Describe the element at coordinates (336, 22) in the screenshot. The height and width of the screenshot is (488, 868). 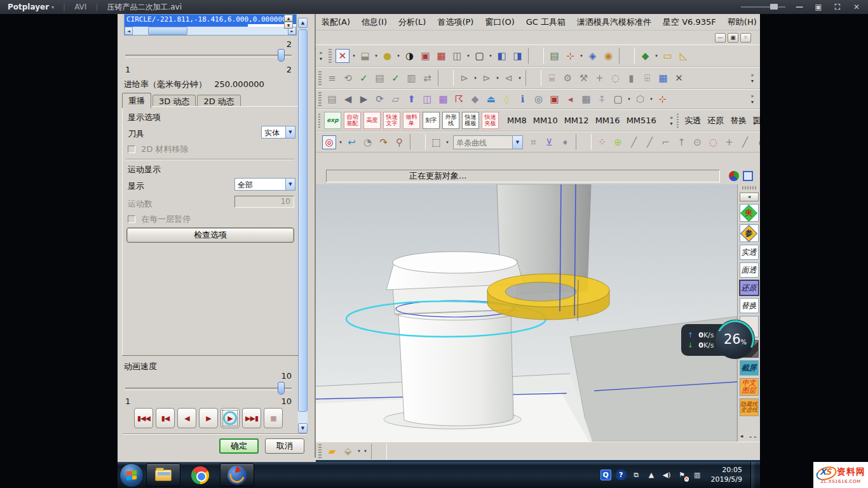
I see `menu-item: 装配(A)` at that location.